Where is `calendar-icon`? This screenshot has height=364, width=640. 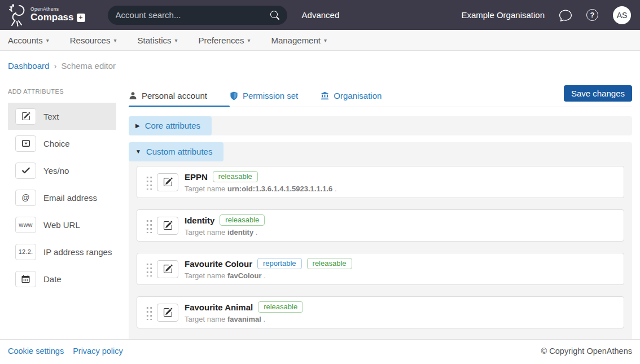
calendar-icon is located at coordinates (26, 279).